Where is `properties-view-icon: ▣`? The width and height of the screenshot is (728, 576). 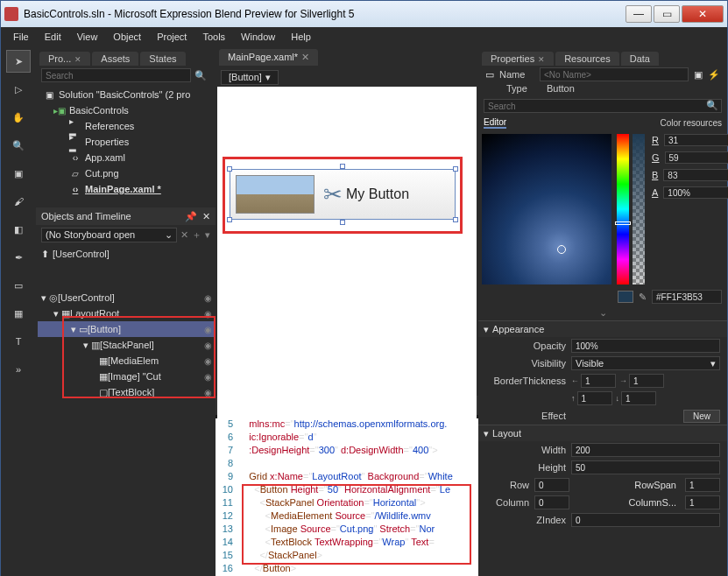 properties-view-icon: ▣ is located at coordinates (698, 75).